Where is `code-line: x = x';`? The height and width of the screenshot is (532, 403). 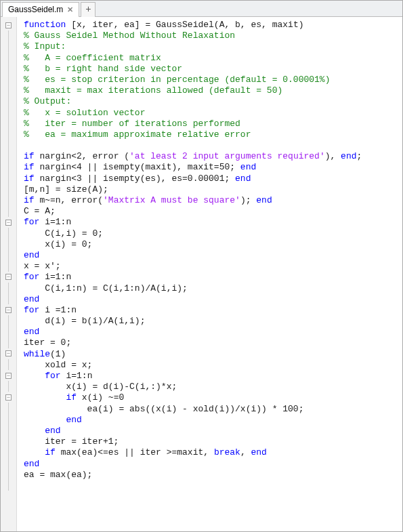 code-line: x = x'; is located at coordinates (213, 266).